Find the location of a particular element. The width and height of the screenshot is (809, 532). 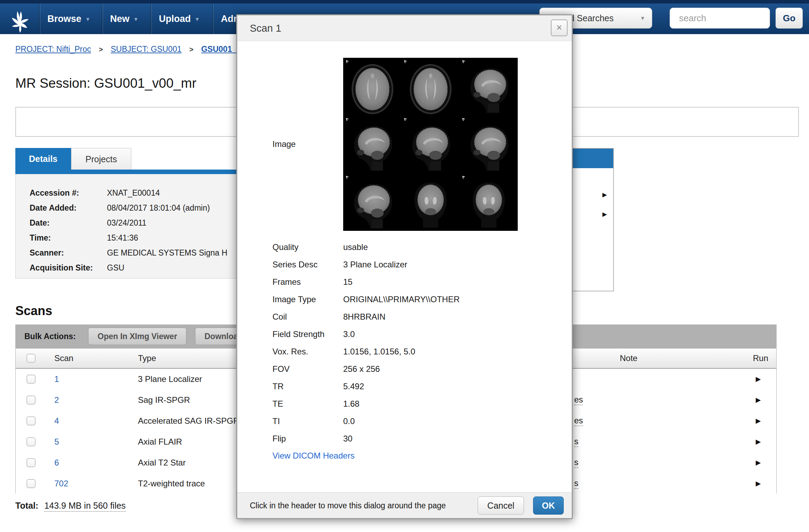

view-dicom-headers-link: View DICOM Headers is located at coordinates (314, 456).